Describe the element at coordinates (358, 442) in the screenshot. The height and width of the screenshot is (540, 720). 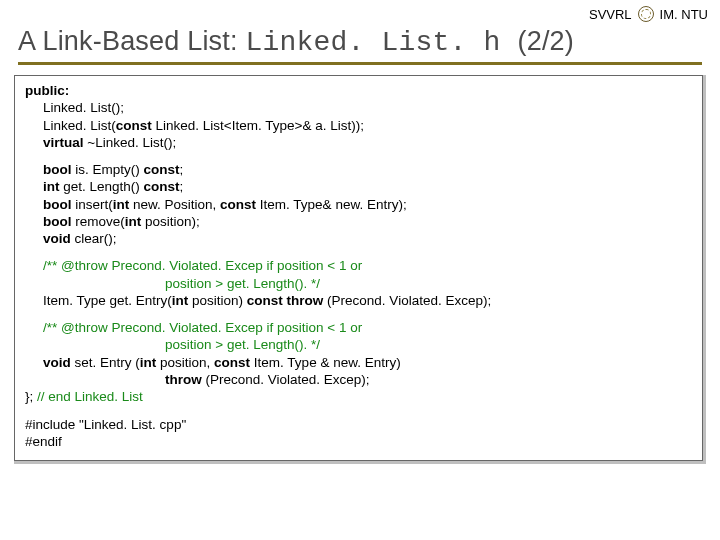
I see `code-line: #endif` at that location.